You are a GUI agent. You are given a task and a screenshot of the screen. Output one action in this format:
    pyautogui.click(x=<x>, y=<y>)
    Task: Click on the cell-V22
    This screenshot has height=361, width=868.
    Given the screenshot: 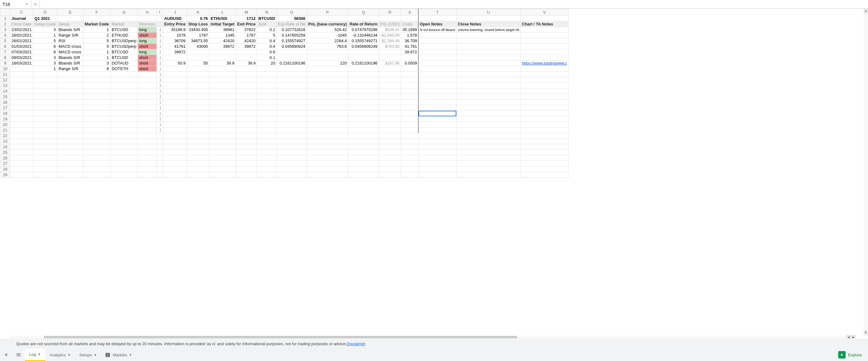 What is the action you would take?
    pyautogui.click(x=545, y=136)
    